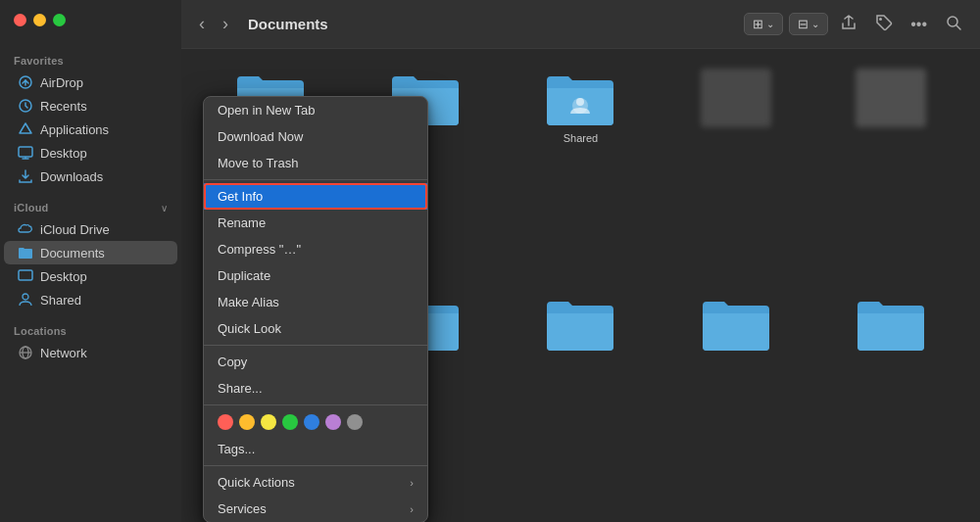 This screenshot has height=522, width=980. What do you see at coordinates (25, 176) in the screenshot?
I see `downloads-icon` at bounding box center [25, 176].